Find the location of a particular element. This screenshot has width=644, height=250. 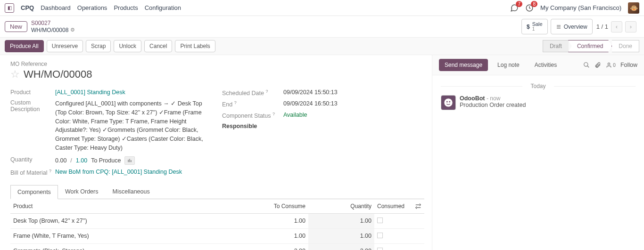

date-separator: Today is located at coordinates (538, 86).